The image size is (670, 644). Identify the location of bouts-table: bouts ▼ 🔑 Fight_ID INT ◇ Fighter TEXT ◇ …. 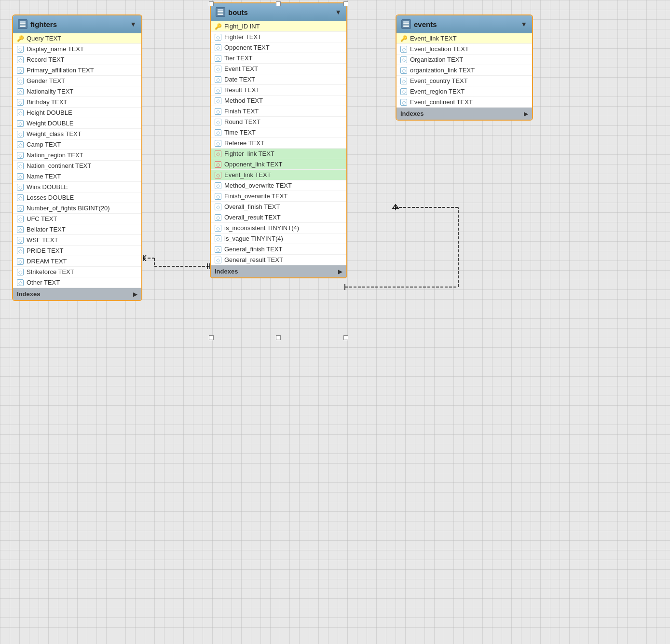
(279, 140).